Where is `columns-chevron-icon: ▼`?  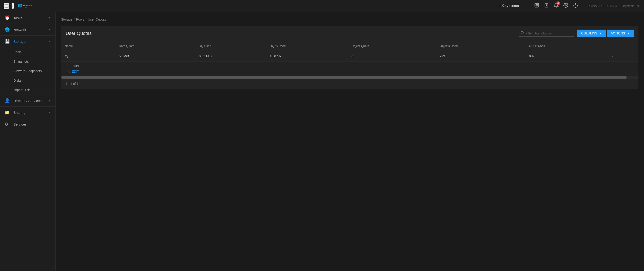
columns-chevron-icon: ▼ is located at coordinates (600, 34).